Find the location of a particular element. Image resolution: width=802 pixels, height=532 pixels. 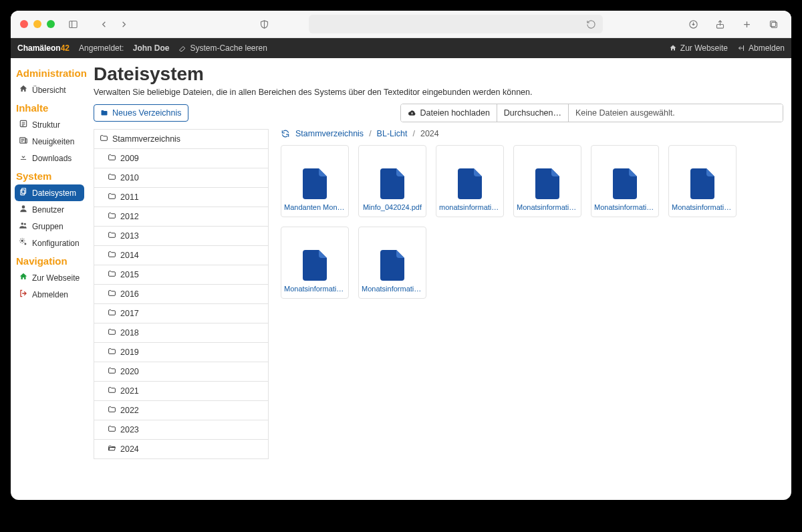

forward-icon is located at coordinates (124, 24).